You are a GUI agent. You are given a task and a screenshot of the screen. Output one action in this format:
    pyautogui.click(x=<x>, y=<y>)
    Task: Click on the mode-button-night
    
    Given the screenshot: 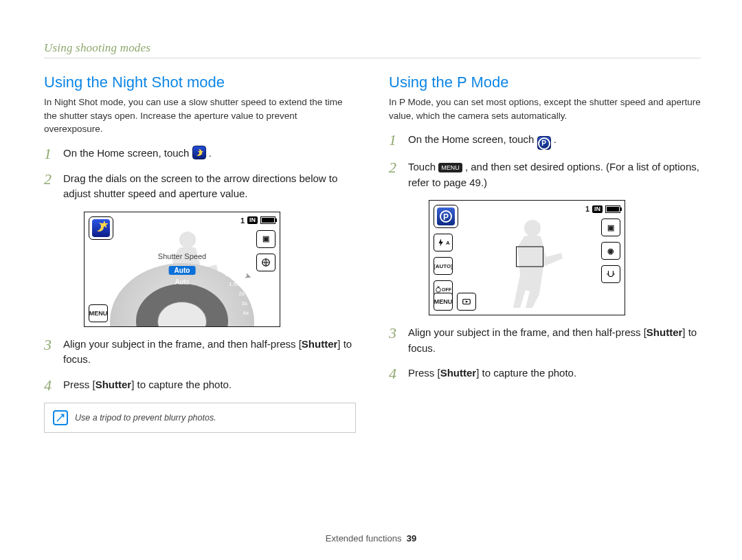 What is the action you would take?
    pyautogui.click(x=101, y=228)
    